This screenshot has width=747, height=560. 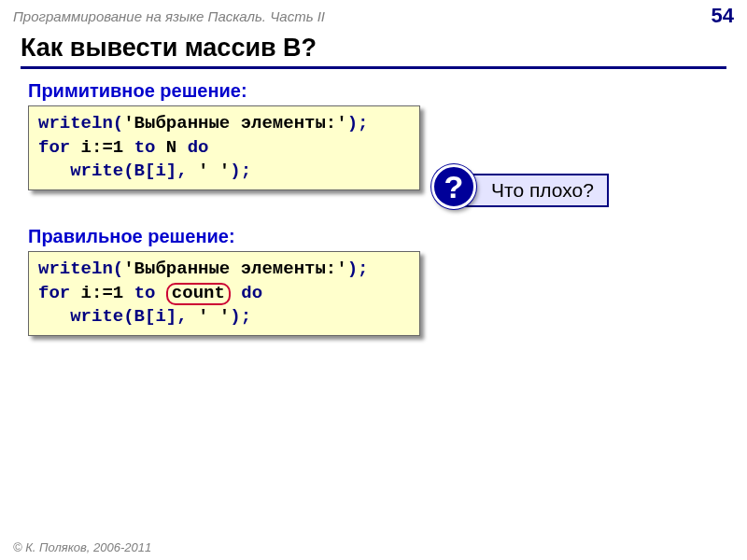 What do you see at coordinates (198, 294) in the screenshot?
I see `count-highlight: count` at bounding box center [198, 294].